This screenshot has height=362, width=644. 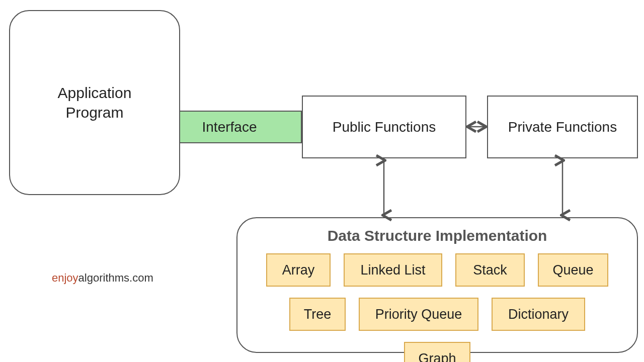 I want to click on private-functions-label: Private Functions, so click(x=562, y=127).